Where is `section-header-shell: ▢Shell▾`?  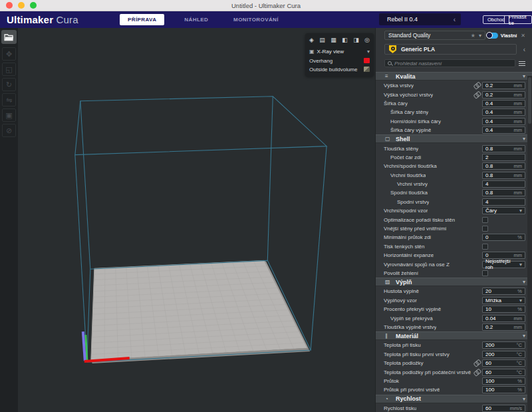
section-header-shell: ▢Shell▾ is located at coordinates (454, 138).